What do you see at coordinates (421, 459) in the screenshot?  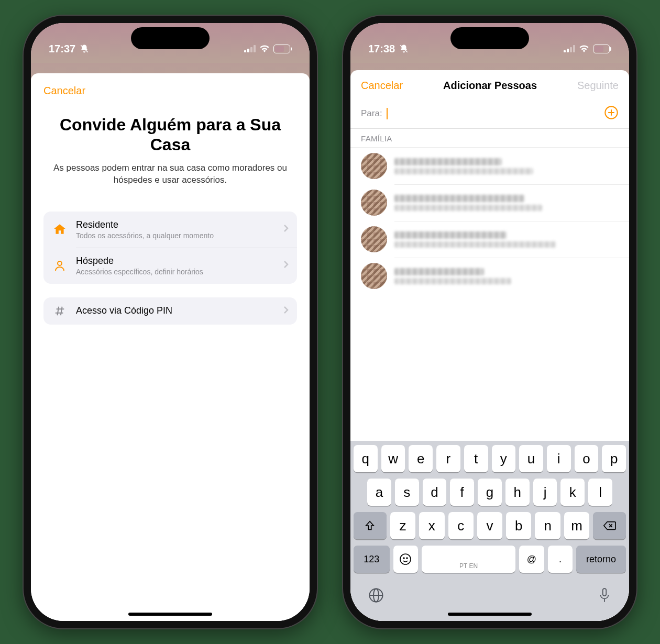 I see `key-e: e` at bounding box center [421, 459].